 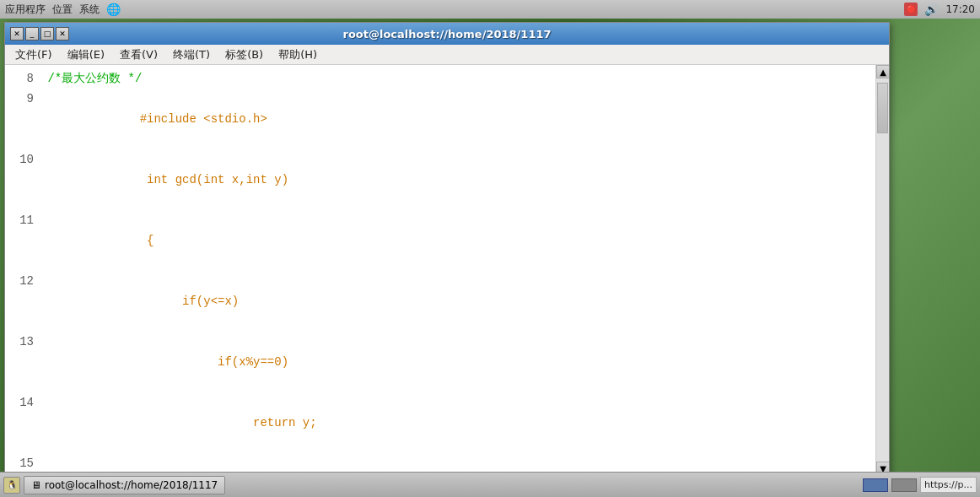 I want to click on taskbar-window-icon: 🖥, so click(x=36, y=485).